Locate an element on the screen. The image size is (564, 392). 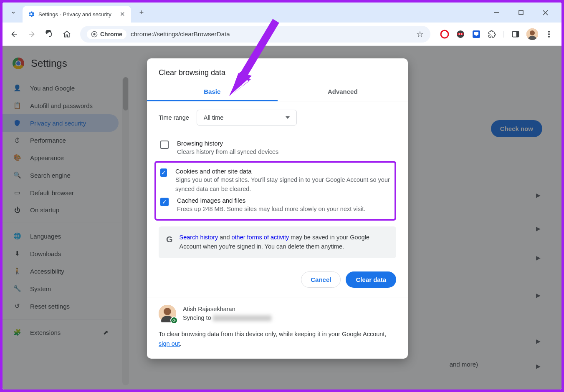
browser-titlebar: Settings - Privacy and security ✕ + is located at coordinates (282, 13).